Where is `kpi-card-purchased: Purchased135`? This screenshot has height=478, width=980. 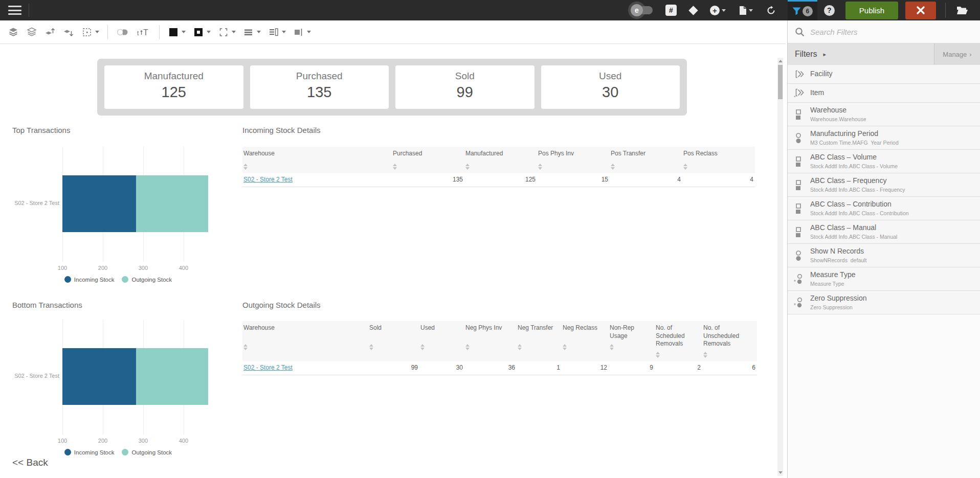
kpi-card-purchased: Purchased135 is located at coordinates (320, 87).